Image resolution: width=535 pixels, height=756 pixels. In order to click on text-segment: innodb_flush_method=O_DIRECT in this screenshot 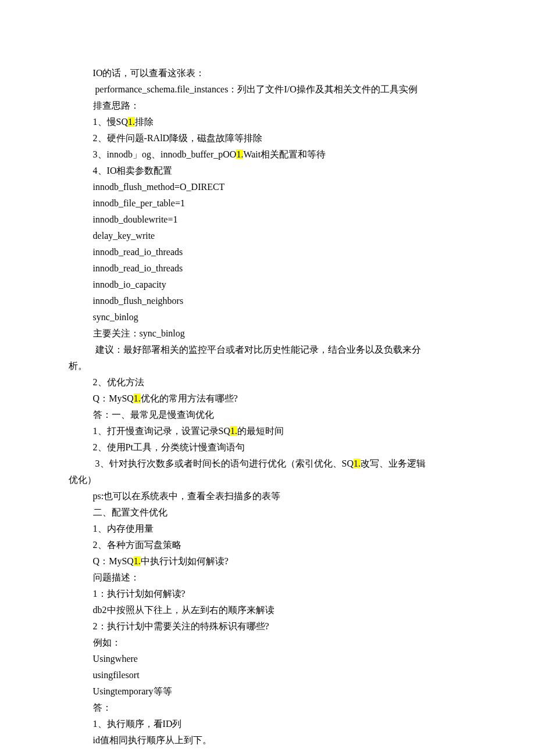, I will do `click(159, 187)`.